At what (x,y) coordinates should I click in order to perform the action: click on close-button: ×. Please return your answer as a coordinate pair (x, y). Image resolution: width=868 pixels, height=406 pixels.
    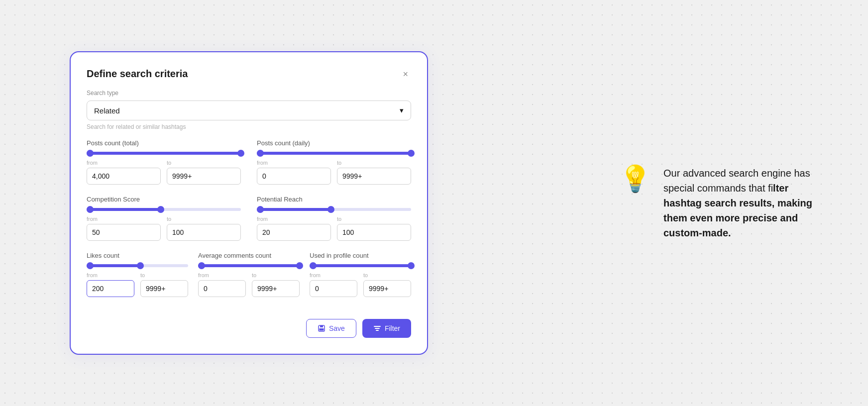
    Looking at the image, I should click on (405, 74).